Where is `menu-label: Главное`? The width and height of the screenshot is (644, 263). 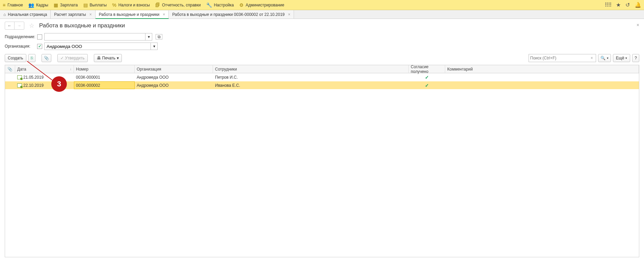
menu-label: Главное is located at coordinates (15, 5).